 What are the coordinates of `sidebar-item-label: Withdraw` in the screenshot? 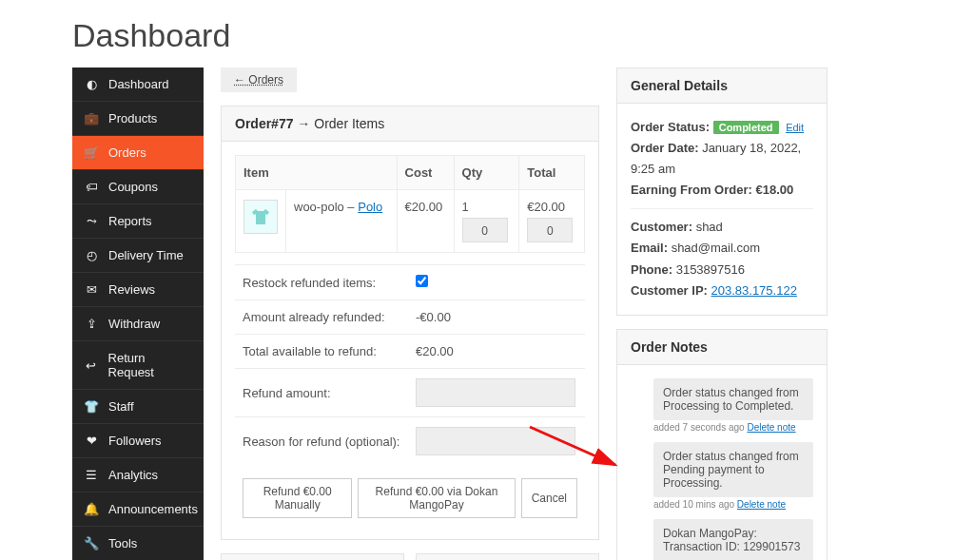 It's located at (134, 323).